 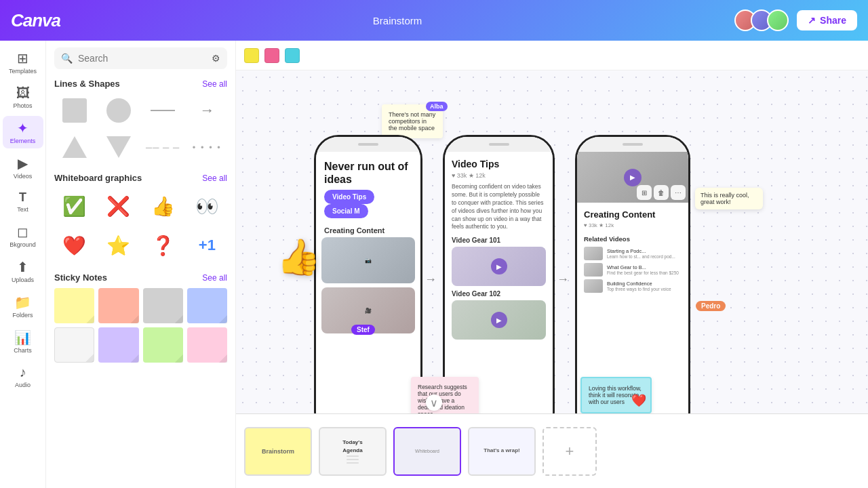 I want to click on sticky-gray, so click(x=163, y=306).